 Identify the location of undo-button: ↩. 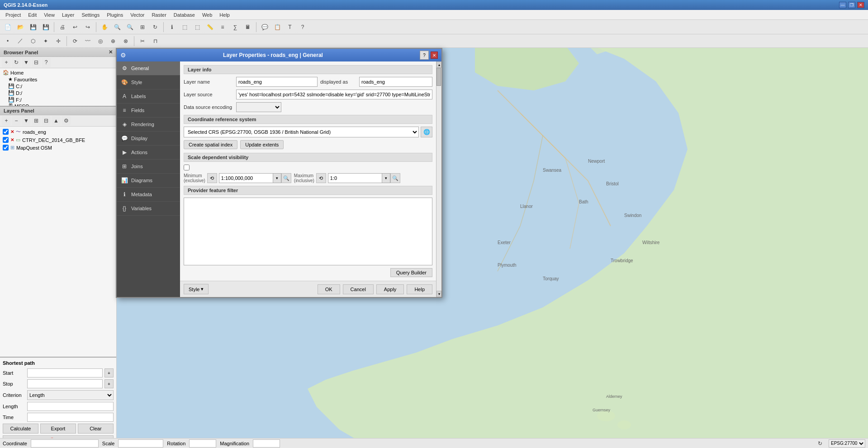
(75, 27).